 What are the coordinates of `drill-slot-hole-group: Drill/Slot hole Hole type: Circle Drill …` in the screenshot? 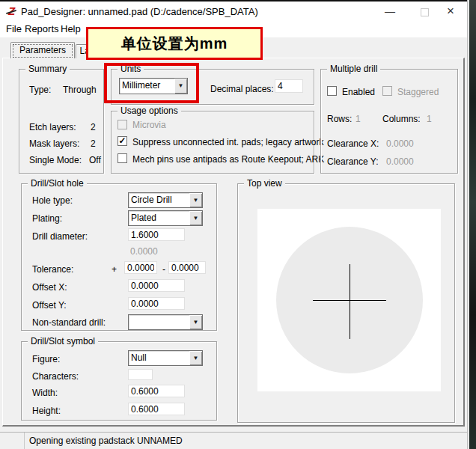 It's located at (119, 257).